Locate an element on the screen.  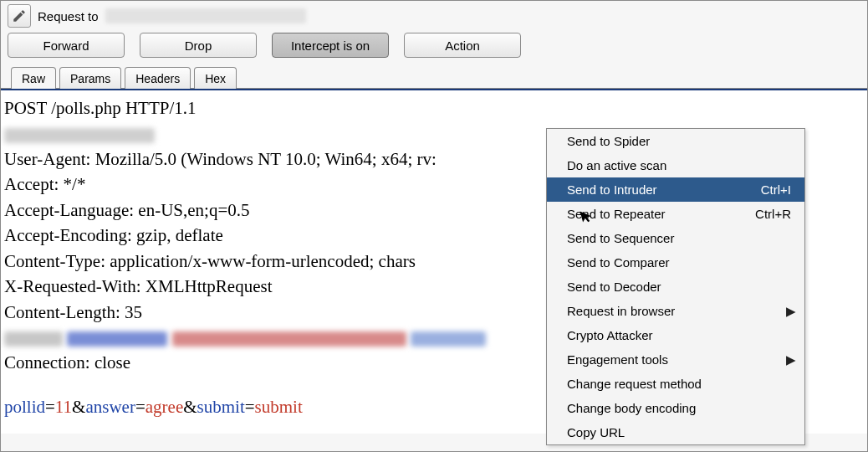
ctx-change-request-method: Change request method is located at coordinates (676, 383).